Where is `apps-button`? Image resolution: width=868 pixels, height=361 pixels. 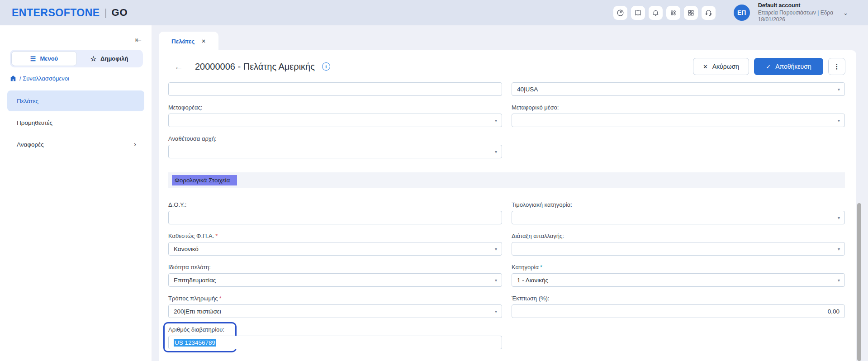 apps-button is located at coordinates (673, 13).